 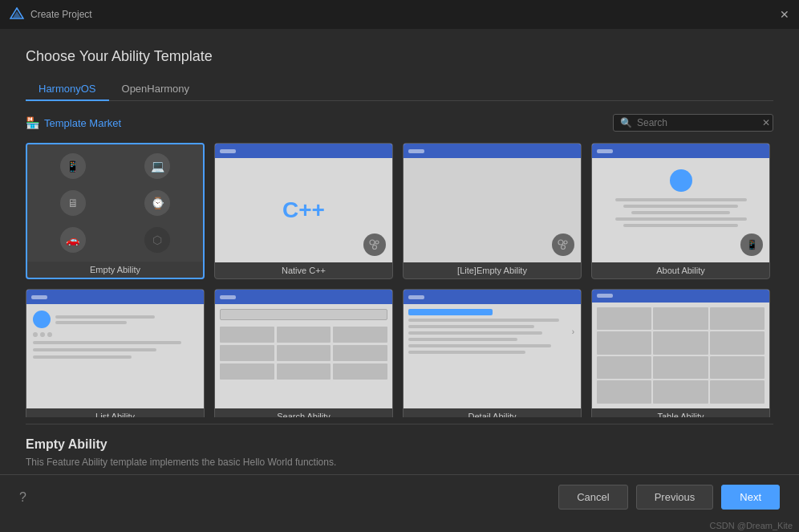 I want to click on badge-multi, so click(x=375, y=245).